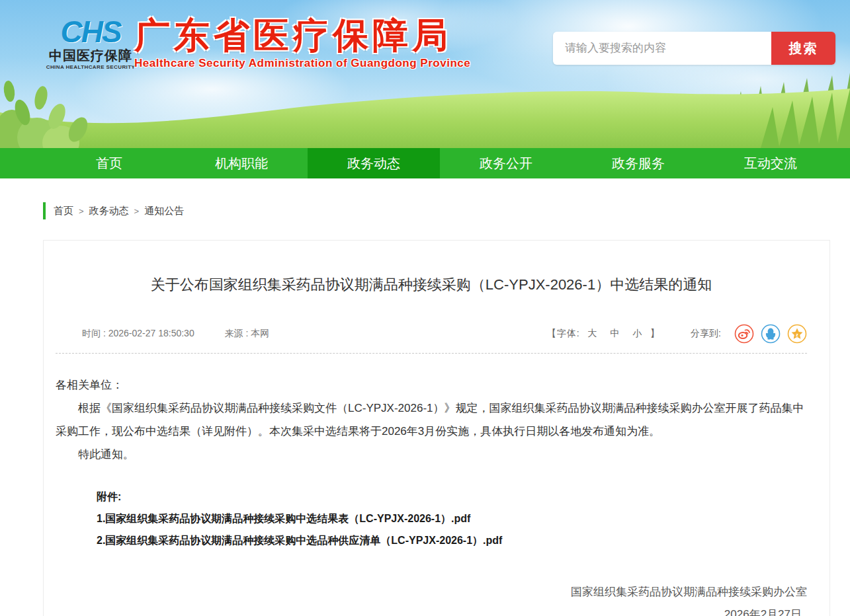  I want to click on source-value: 本网, so click(260, 333).